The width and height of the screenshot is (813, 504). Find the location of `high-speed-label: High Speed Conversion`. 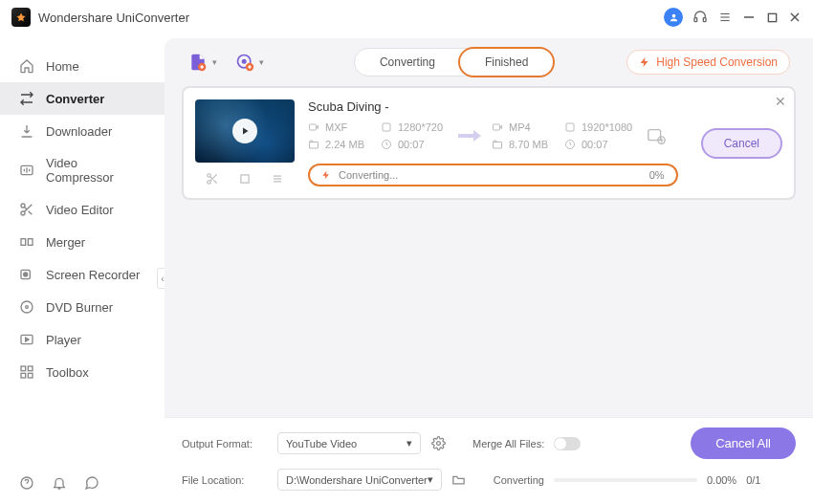

high-speed-label: High Speed Conversion is located at coordinates (717, 62).